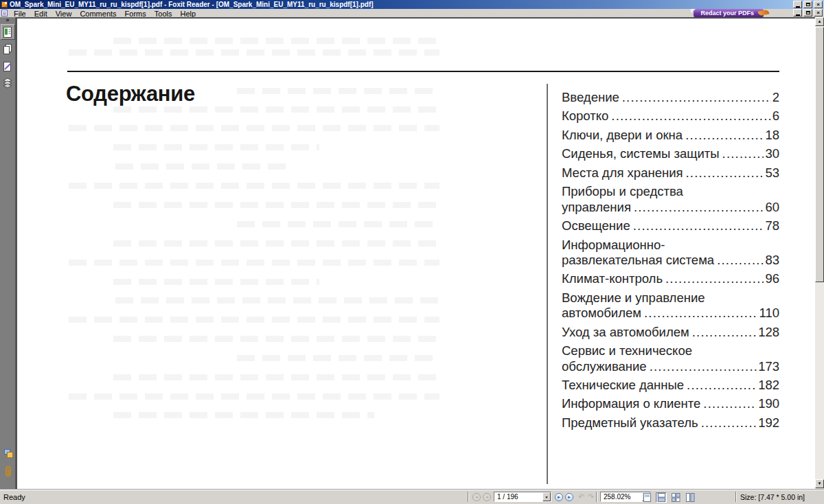 The height and width of the screenshot is (504, 824). Describe the element at coordinates (4, 13) in the screenshot. I see `document-window-icon` at that location.